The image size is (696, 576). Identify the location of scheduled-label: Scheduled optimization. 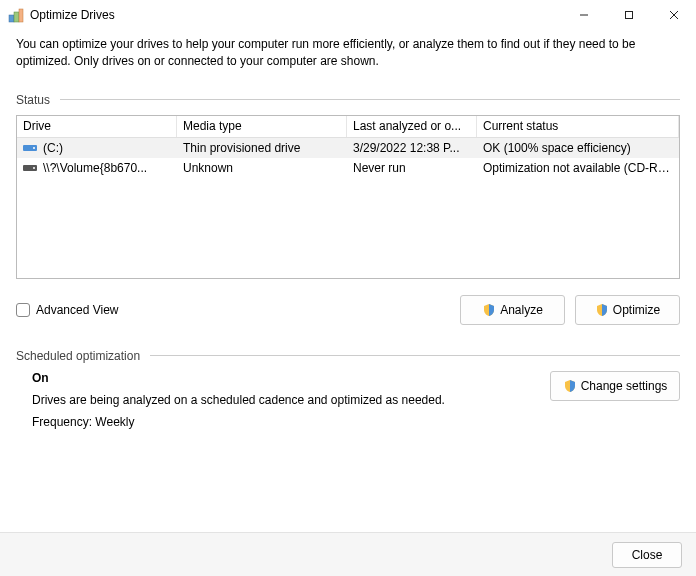
(78, 356).